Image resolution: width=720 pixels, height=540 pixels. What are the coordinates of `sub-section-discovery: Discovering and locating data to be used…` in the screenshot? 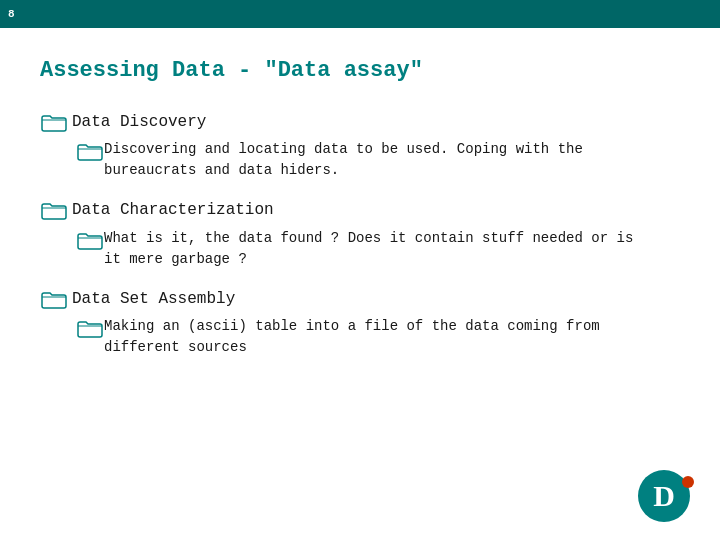 It's located at (378, 160).